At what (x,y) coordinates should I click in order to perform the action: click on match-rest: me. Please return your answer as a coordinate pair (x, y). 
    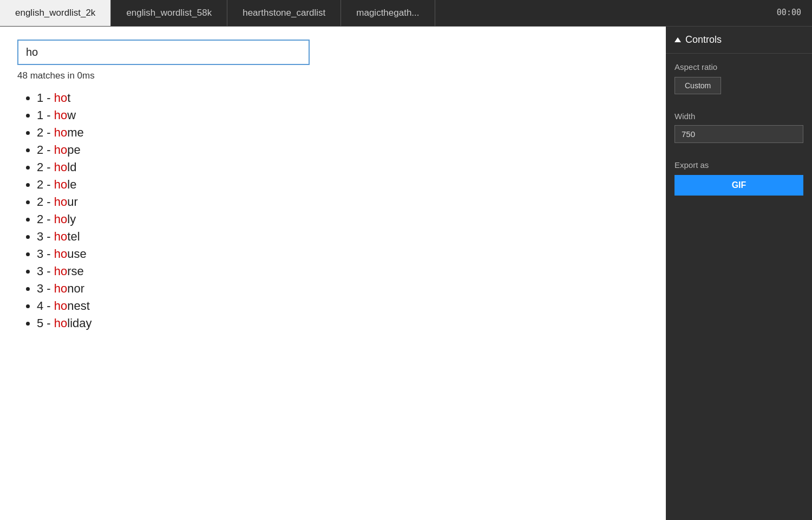
    Looking at the image, I should click on (76, 132).